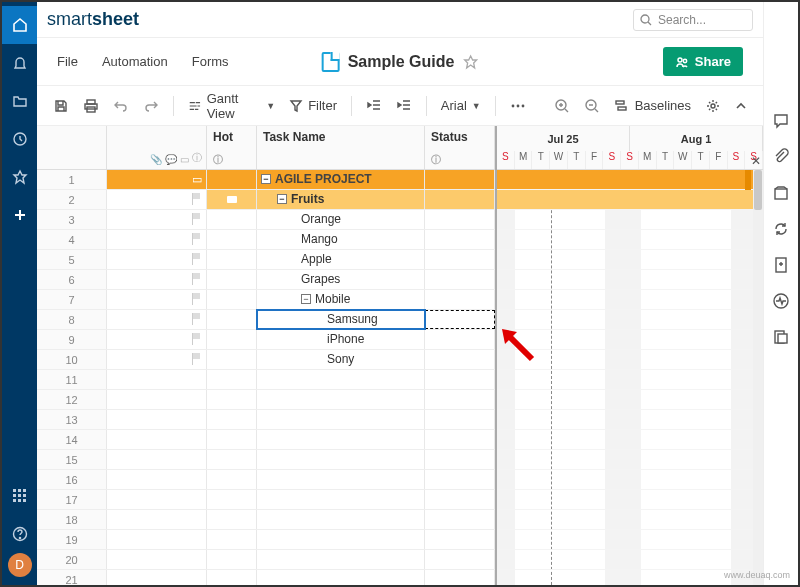  Describe the element at coordinates (341, 148) in the screenshot. I see `column-task-name: Task Name` at that location.